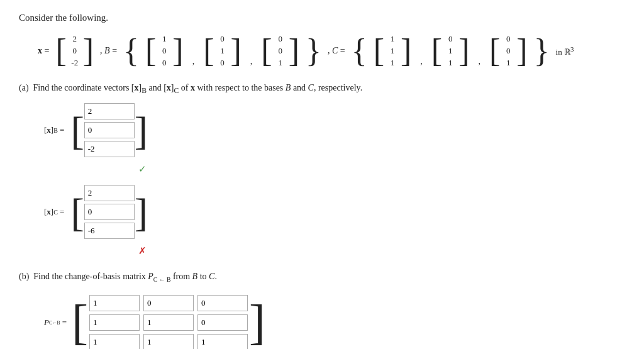  Describe the element at coordinates (109, 130) in the screenshot. I see `xB-bracket-wrap: [ ]` at that location.